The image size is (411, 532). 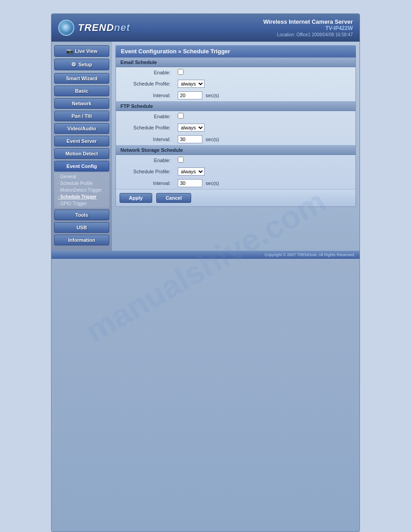 What do you see at coordinates (81, 159) in the screenshot?
I see `sidebar-nav: Smart Wizard Basic Network Pan / Tilt Vi…` at bounding box center [81, 159].